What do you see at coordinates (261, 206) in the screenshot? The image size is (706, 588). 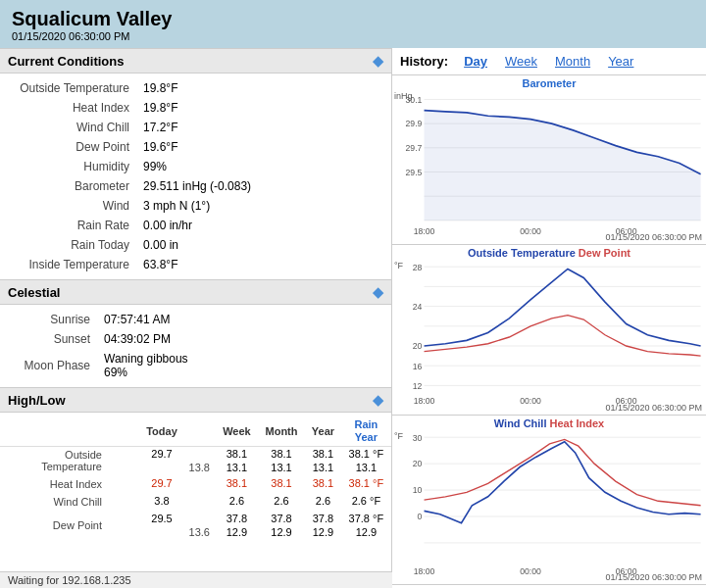 I see `conditions-value: 3 mph N (1°)` at bounding box center [261, 206].